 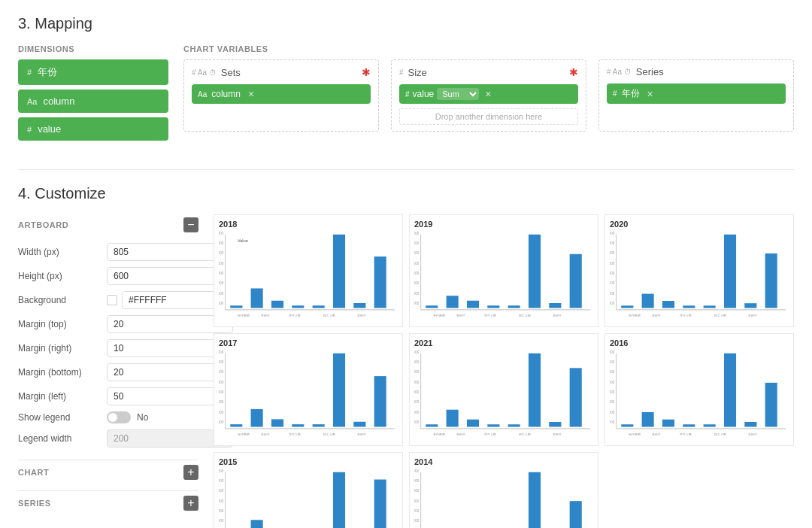 I want to click on show-legend-label: Show legend, so click(x=59, y=417).